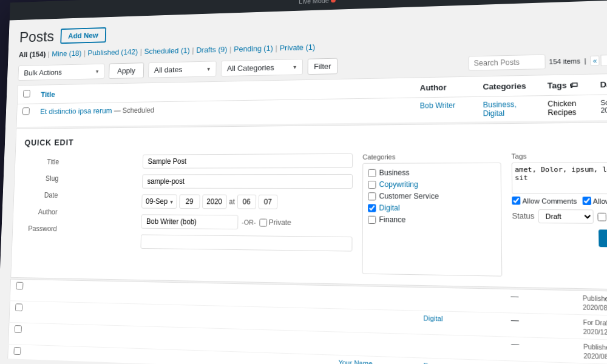 The width and height of the screenshot is (607, 364). Describe the element at coordinates (392, 220) in the screenshot. I see `cat-label-finance: Finance` at that location.